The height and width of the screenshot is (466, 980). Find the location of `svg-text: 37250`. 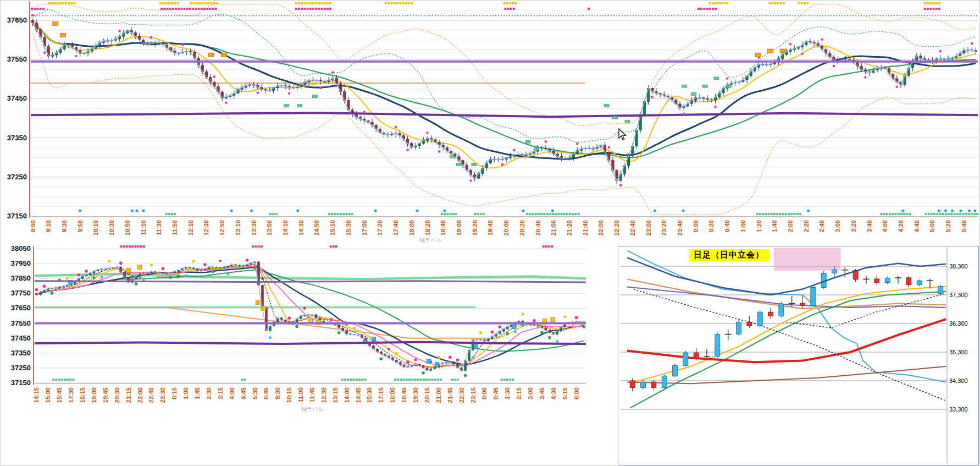

svg-text: 37250 is located at coordinates (21, 368).